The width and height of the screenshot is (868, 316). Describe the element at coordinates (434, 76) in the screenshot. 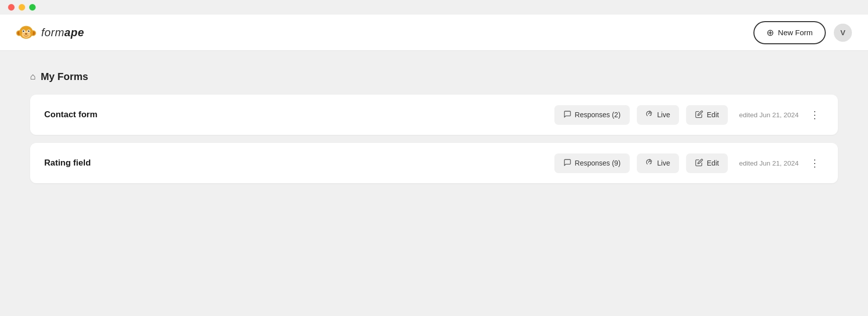

I see `section-header: ⌂ My Forms` at that location.